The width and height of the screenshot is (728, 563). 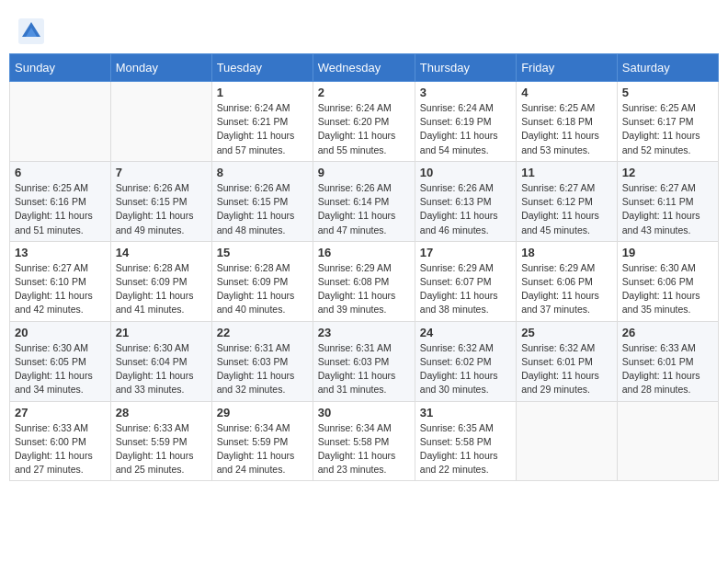 What do you see at coordinates (262, 68) in the screenshot?
I see `weekday-header: Tuesday` at bounding box center [262, 68].